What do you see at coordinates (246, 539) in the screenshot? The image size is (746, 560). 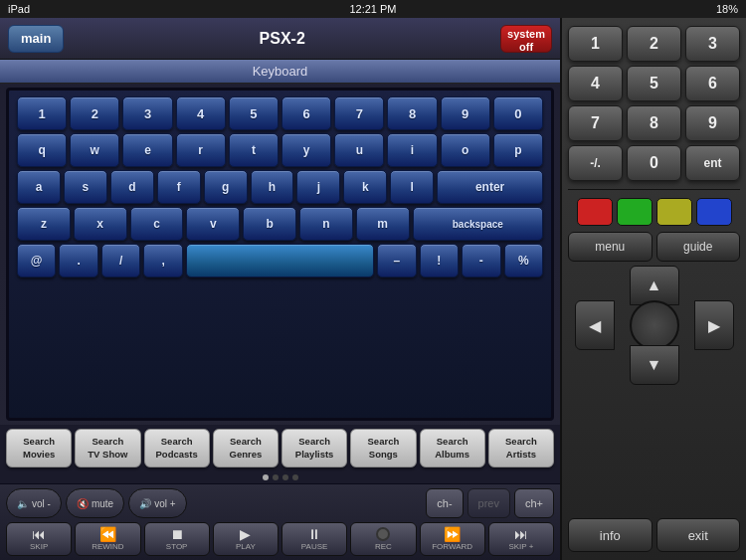 I see `play-button: ▶ PLAY` at bounding box center [246, 539].